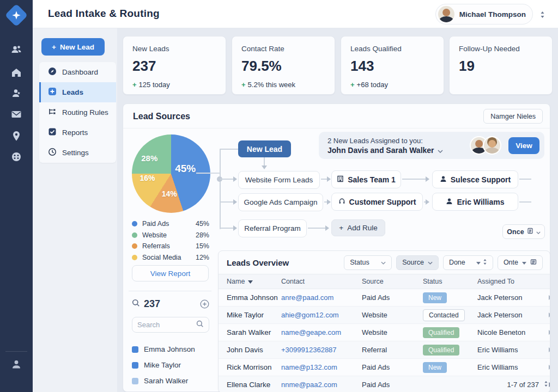  What do you see at coordinates (381, 150) in the screenshot?
I see `notification-names: John Davis and Sarah Walker` at bounding box center [381, 150].